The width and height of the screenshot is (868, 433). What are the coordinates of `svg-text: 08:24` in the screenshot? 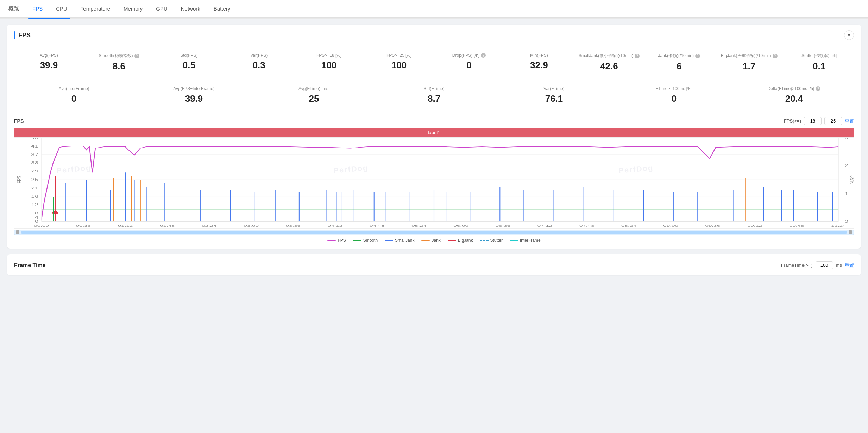 It's located at (629, 225).